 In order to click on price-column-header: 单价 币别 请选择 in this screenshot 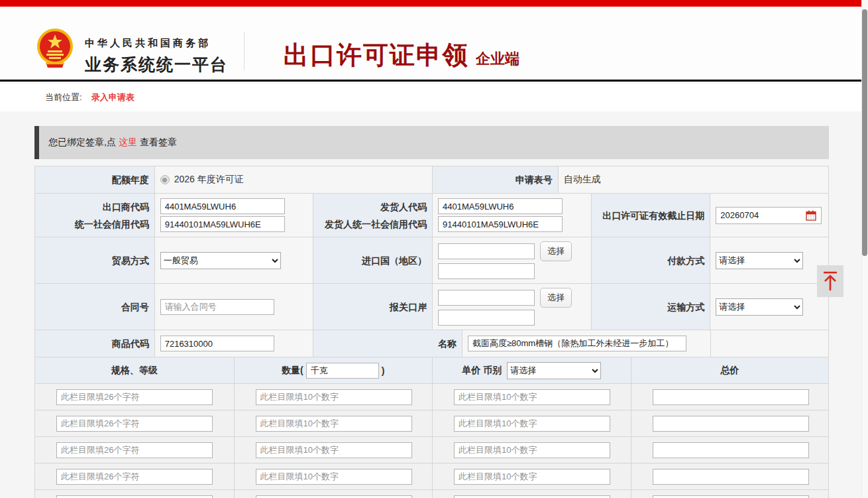, I will do `click(531, 370)`.